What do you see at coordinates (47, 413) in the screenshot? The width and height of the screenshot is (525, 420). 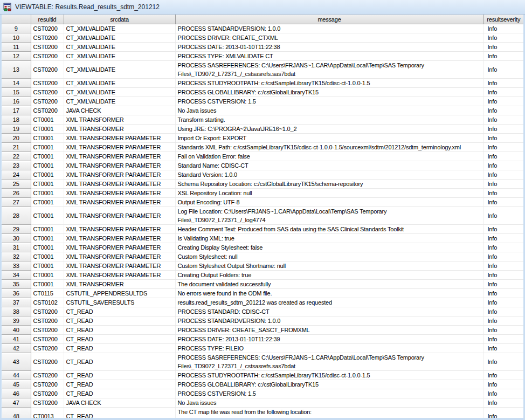 I see `resultid-cell: CT0013` at bounding box center [47, 413].